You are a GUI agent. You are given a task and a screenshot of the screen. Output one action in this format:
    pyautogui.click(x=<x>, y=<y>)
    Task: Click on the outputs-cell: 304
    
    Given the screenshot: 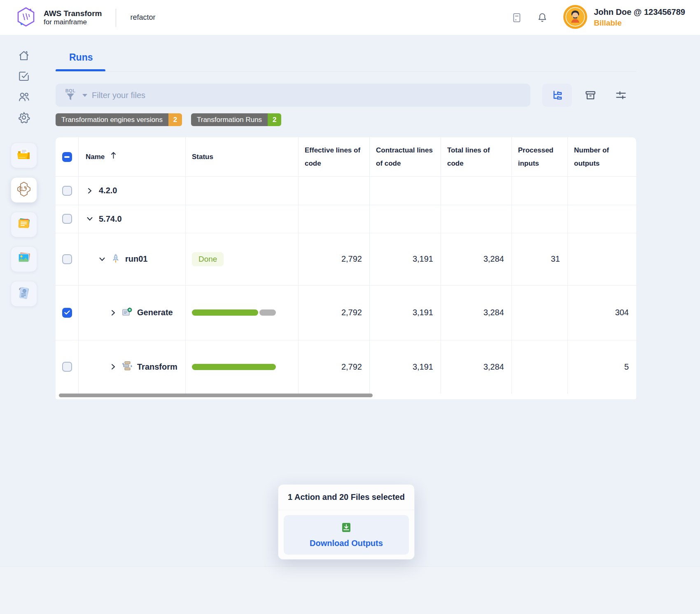 What is the action you would take?
    pyautogui.click(x=602, y=312)
    